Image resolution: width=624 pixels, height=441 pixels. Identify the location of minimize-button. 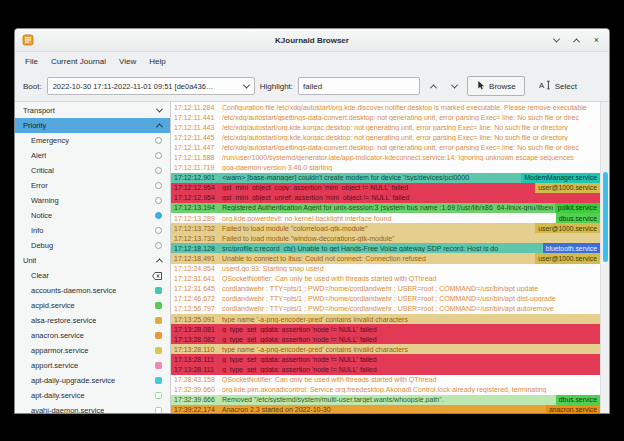
(556, 40).